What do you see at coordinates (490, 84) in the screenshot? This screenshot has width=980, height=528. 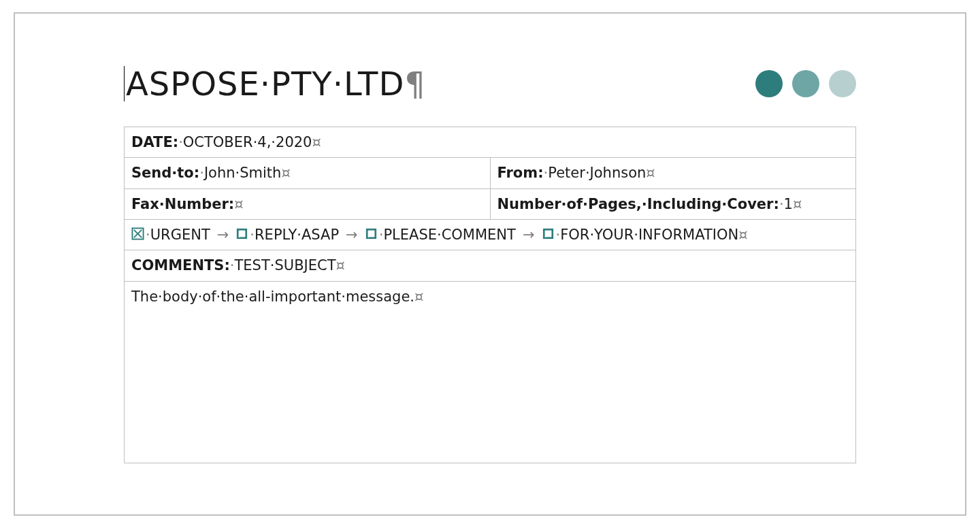 I see `header-row: ASPOSE·PTY·LTD¶` at bounding box center [490, 84].